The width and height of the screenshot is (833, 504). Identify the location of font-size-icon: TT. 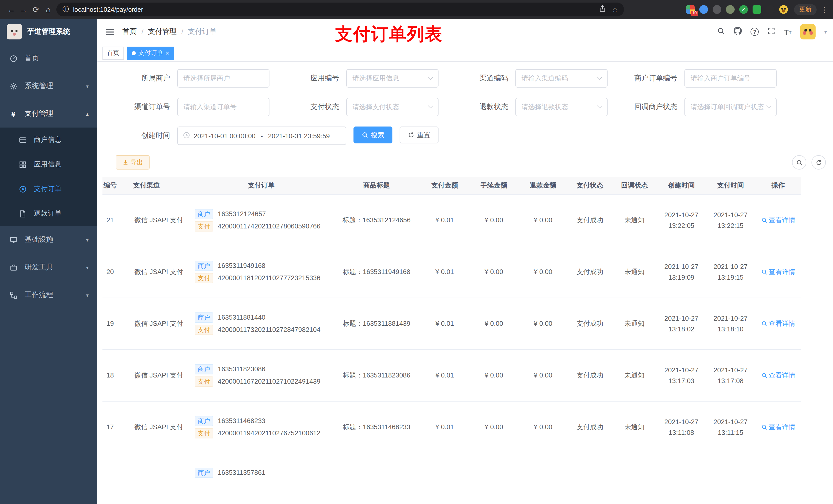
(788, 32).